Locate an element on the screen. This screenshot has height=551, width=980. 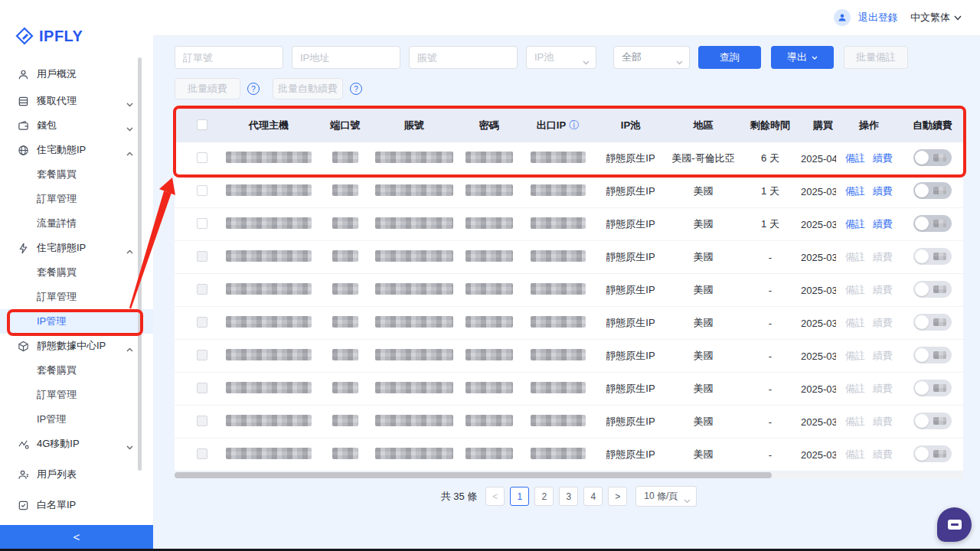
ip-address-input is located at coordinates (346, 57).